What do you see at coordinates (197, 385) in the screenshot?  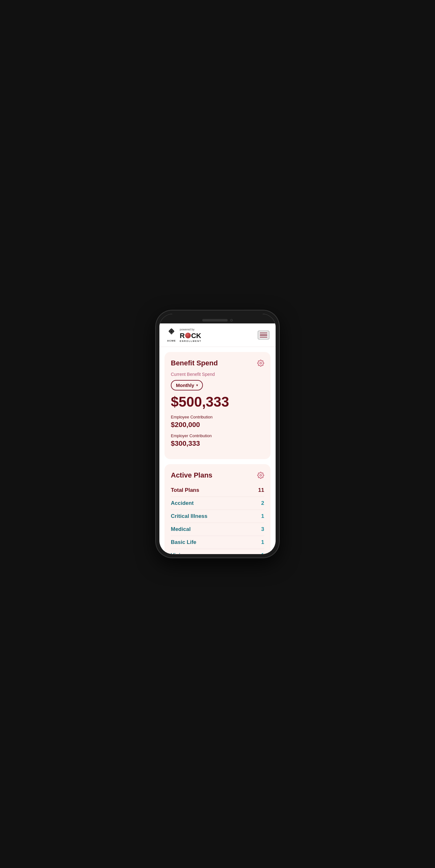 I see `chevron-down-icon: ▾` at bounding box center [197, 385].